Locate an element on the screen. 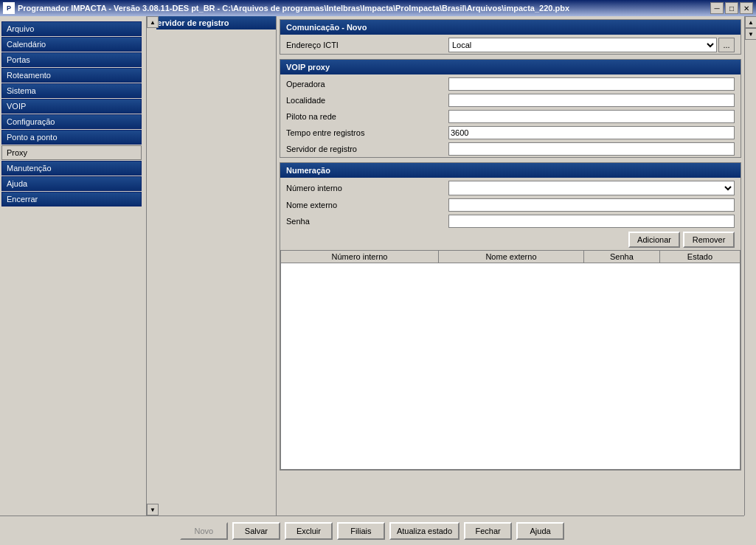 The width and height of the screenshot is (756, 545). center-panel-header: Servidor de registro is located at coordinates (212, 23).